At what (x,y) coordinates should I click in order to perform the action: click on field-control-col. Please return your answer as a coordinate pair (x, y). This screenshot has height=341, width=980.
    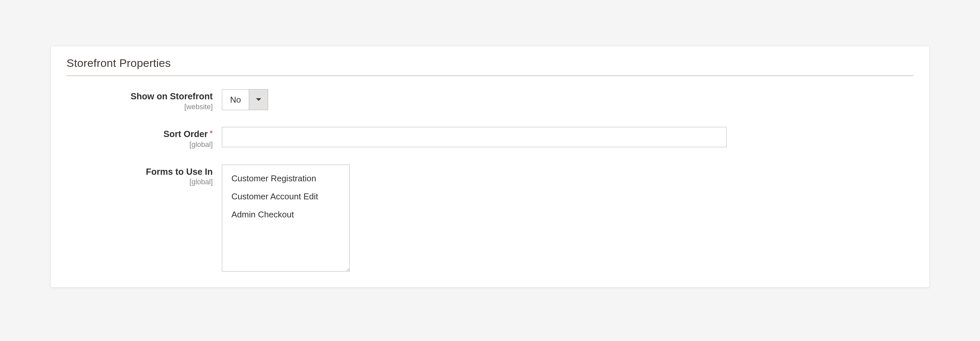
    Looking at the image, I should click on (568, 137).